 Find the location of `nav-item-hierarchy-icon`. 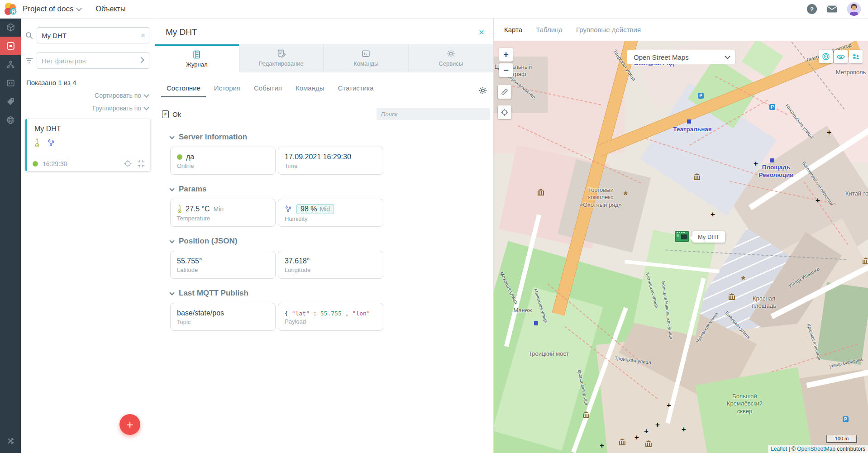

nav-item-hierarchy-icon is located at coordinates (10, 64).